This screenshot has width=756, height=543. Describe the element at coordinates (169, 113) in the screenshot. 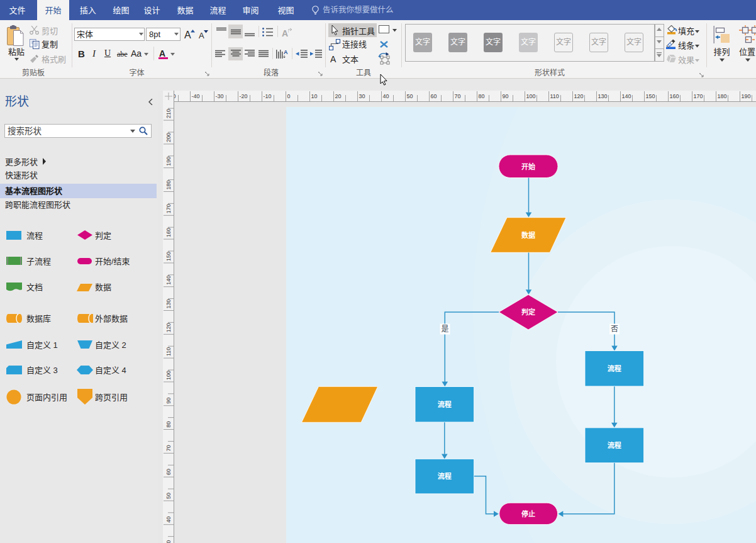

I see `svg-text: 210` at that location.